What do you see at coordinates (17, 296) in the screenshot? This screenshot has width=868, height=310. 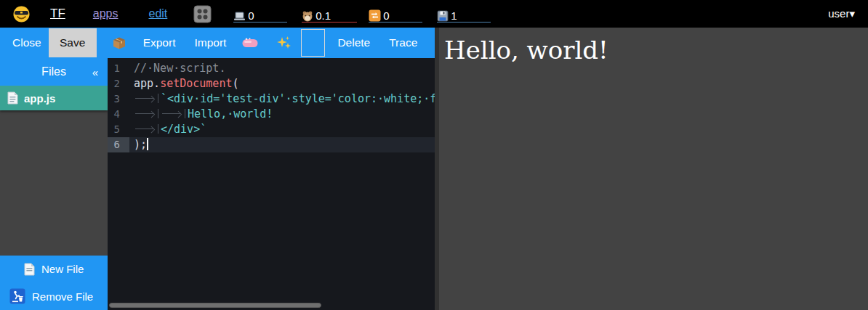 I see `litter-bin-icon` at bounding box center [17, 296].